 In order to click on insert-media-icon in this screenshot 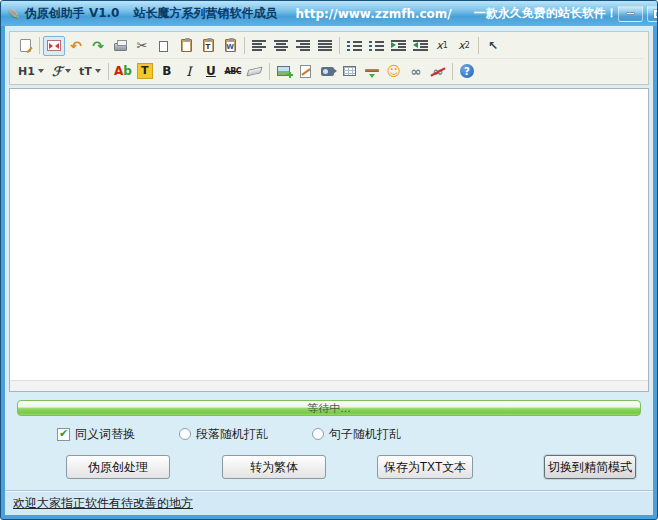, I will do `click(328, 71)`.